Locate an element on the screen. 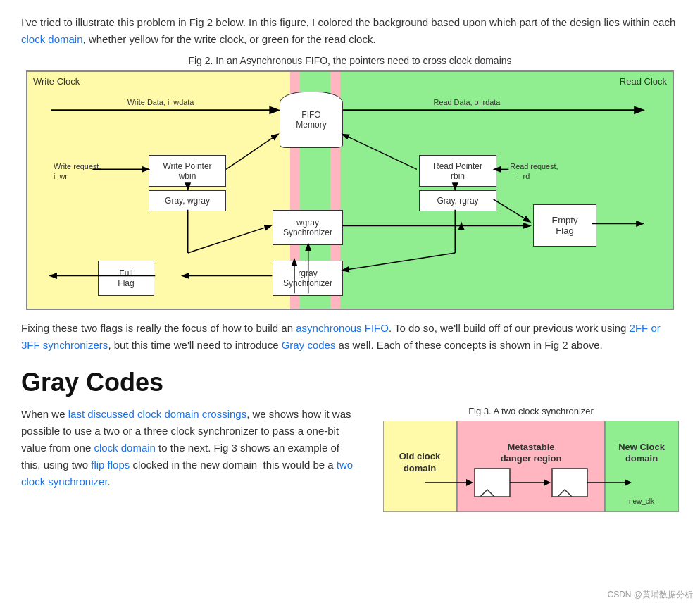  fig2-write-clock-label: Write Clock is located at coordinates (56, 82).